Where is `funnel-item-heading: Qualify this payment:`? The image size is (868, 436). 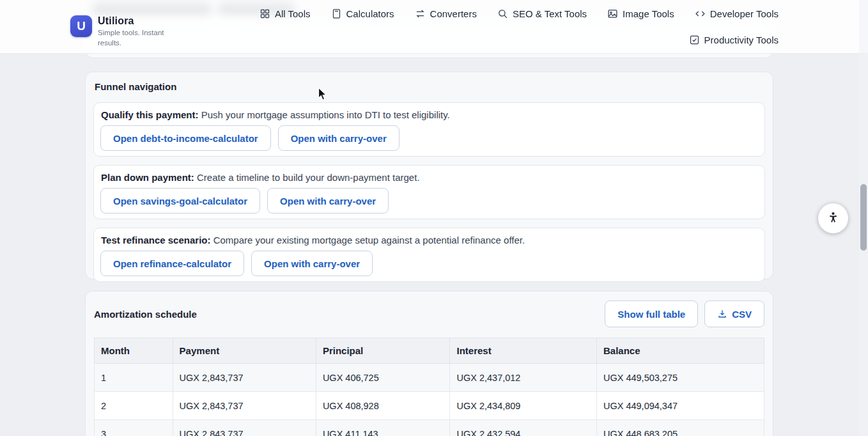
funnel-item-heading: Qualify this payment: is located at coordinates (150, 115).